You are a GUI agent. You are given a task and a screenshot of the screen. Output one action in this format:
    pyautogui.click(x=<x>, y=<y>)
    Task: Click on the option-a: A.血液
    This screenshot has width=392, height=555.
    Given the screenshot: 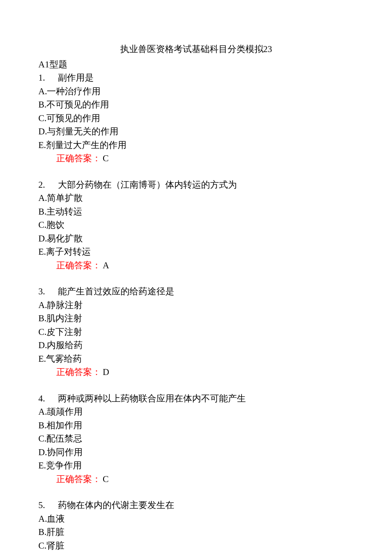 What is the action you would take?
    pyautogui.click(x=196, y=519)
    